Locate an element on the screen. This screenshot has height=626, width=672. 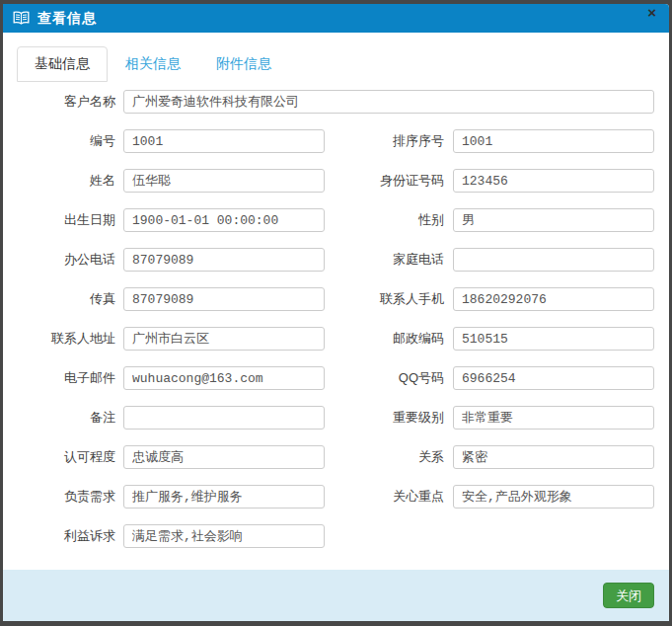
close-icon: × is located at coordinates (651, 13).